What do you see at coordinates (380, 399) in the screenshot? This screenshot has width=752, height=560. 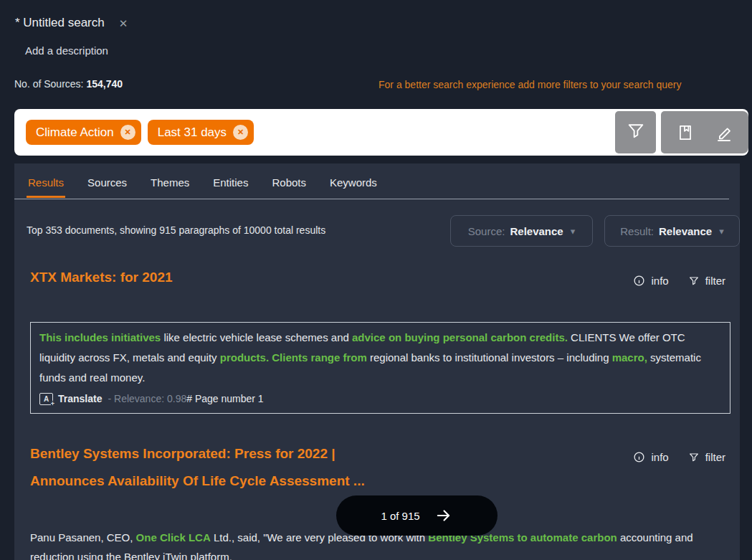 I see `paragraph-meta: A + Translate - Relevance: 0.98 # Page n…` at bounding box center [380, 399].